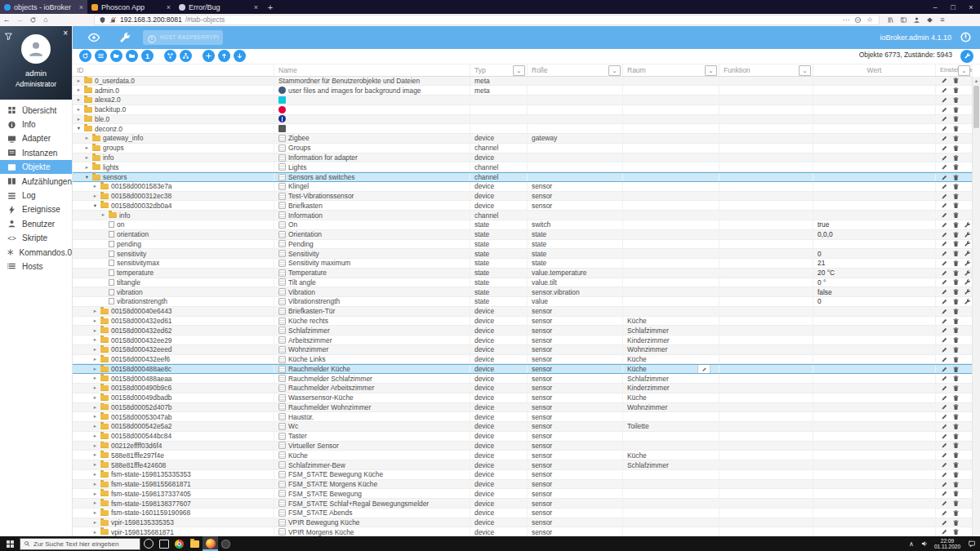 The image size is (980, 551). I want to click on sidebar-close-icon: ×, so click(65, 33).